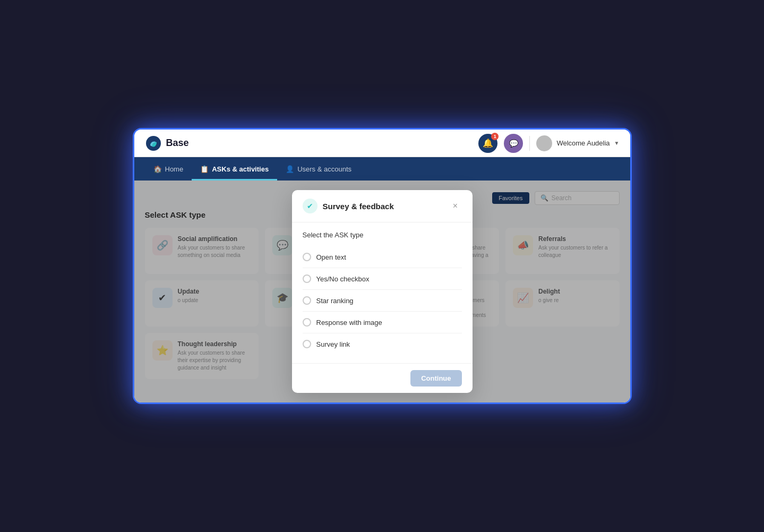 This screenshot has height=532, width=764. Describe the element at coordinates (583, 143) in the screenshot. I see `welcome-label: Welcome Audelia` at that location.